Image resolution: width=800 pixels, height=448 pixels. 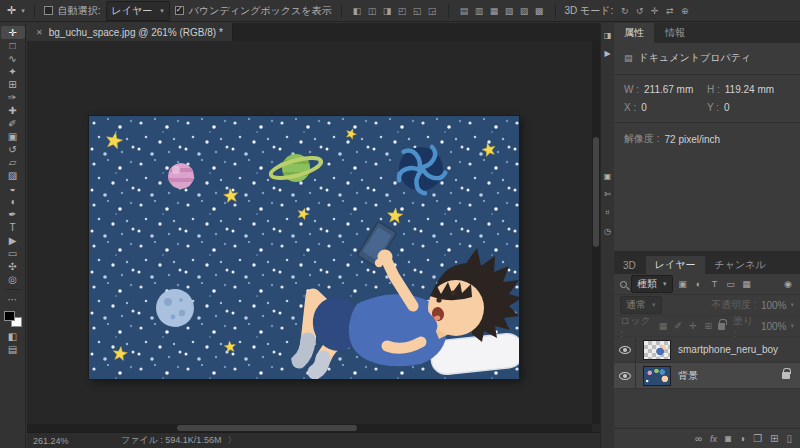 What do you see at coordinates (372, 11) in the screenshot?
I see `align-center-icon: ◫` at bounding box center [372, 11].